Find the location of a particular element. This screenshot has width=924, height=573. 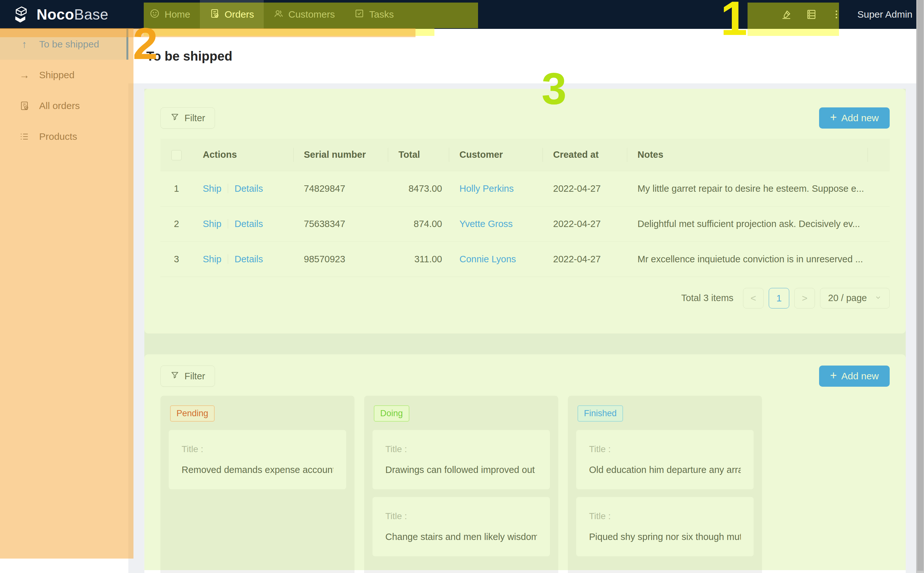

row-index: 3 is located at coordinates (177, 259).